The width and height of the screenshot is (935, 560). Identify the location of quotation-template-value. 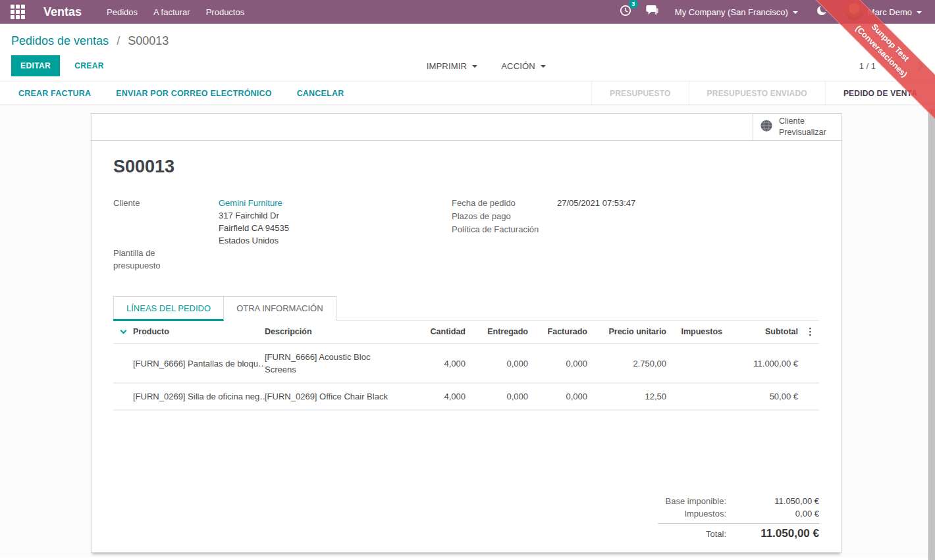
(335, 259).